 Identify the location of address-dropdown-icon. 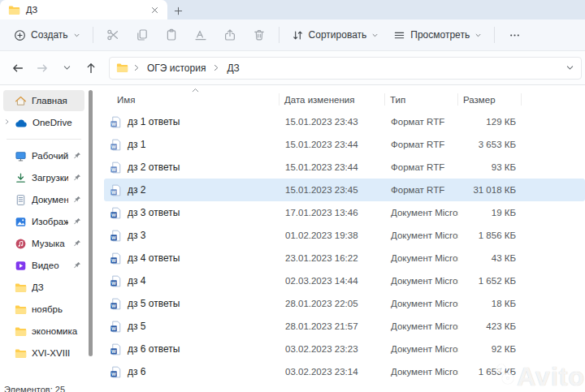
(570, 68).